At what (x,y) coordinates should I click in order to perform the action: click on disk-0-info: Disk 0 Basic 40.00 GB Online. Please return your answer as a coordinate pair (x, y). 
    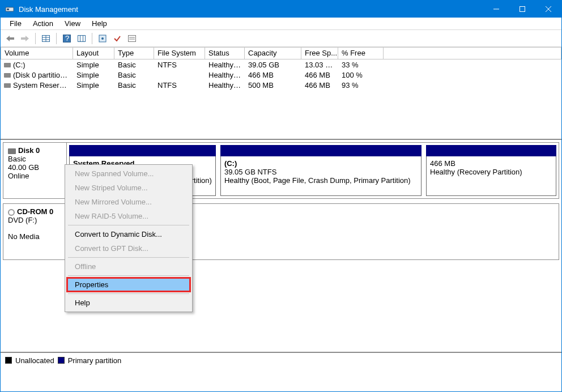
    Looking at the image, I should click on (35, 171).